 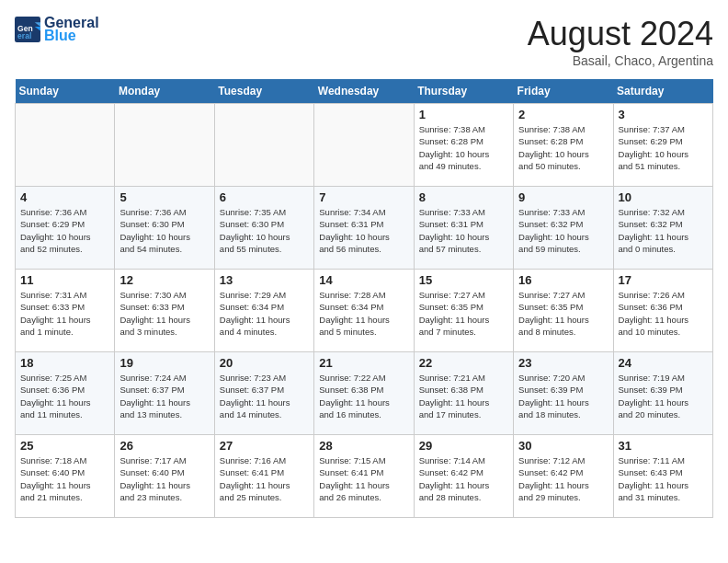 I want to click on calendar-week-row: 1Sunrise: 7:38 AM Sunset: 6:28 PM Daylig…, so click(x=364, y=145).